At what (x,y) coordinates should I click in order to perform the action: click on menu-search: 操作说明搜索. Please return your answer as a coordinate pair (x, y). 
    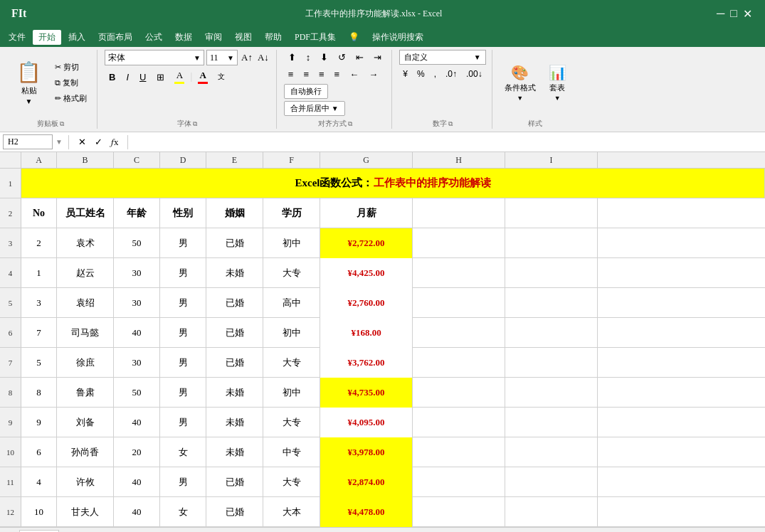
    Looking at the image, I should click on (398, 37).